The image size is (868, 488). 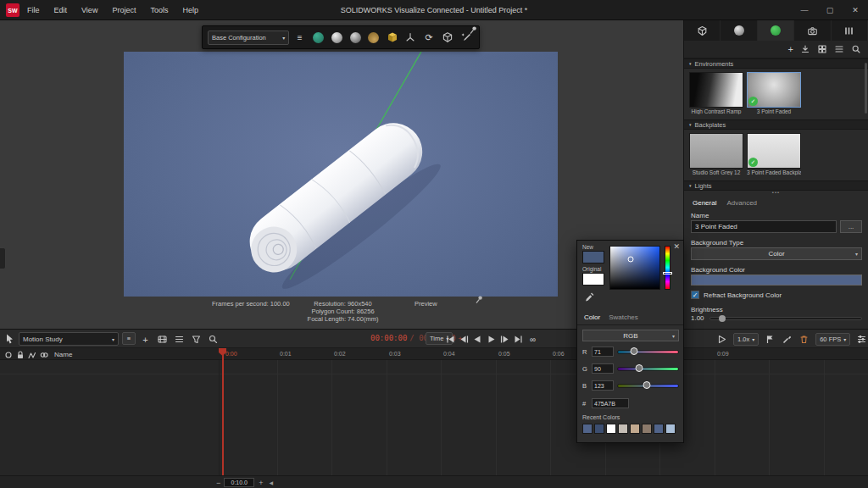 What do you see at coordinates (197, 339) in the screenshot?
I see `filter-icon` at bounding box center [197, 339].